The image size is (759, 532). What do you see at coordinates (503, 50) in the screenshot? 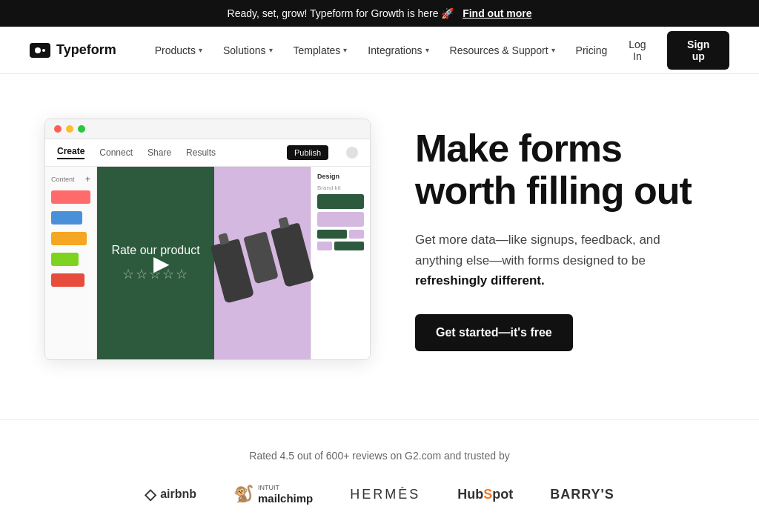
I see `nav-link-resources: Resources & Support ▾` at bounding box center [503, 50].